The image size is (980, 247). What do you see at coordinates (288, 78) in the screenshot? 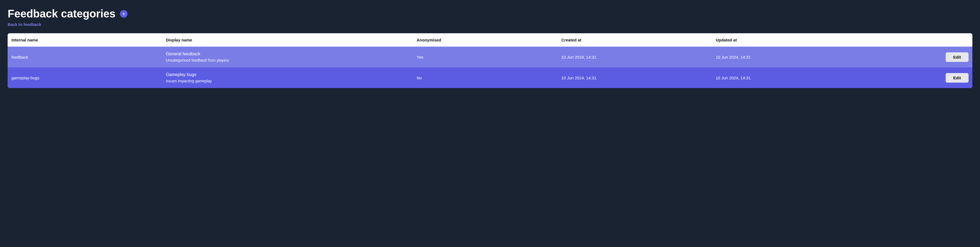
I see `cell-display-name: Gameplay bugs Issues impacting gameplay` at bounding box center [288, 78].